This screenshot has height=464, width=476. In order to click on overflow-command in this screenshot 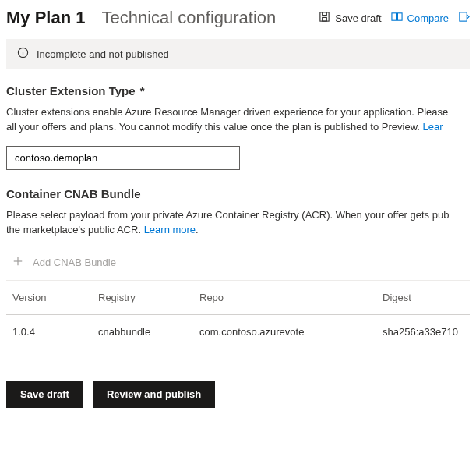, I will do `click(464, 18)`.